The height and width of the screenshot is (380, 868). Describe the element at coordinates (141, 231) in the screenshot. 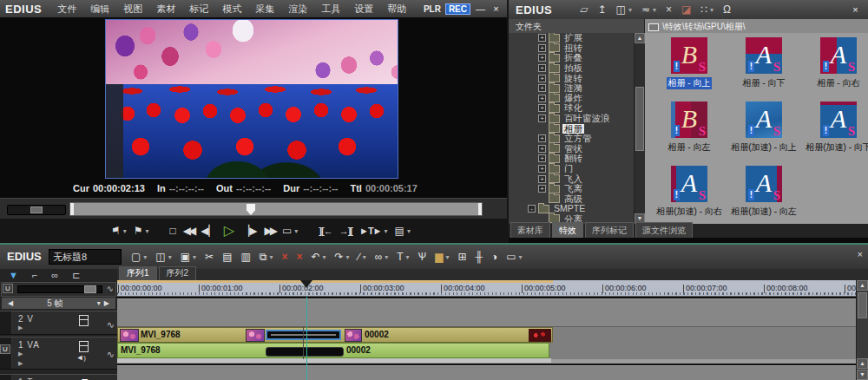

I see `set-out-marker-button: ⚑ ▾` at that location.